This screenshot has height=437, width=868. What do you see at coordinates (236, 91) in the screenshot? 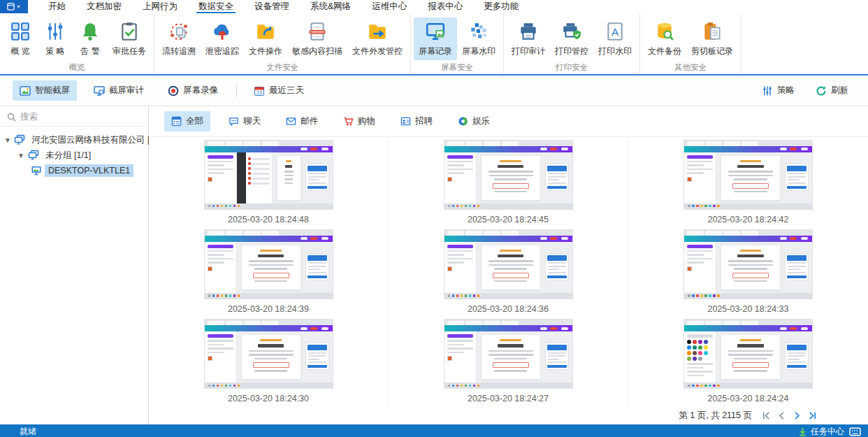
I see `toolbar-separator` at bounding box center [236, 91].